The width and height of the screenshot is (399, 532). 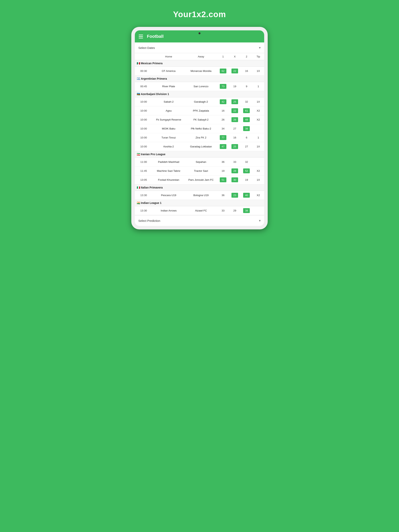 What do you see at coordinates (141, 37) in the screenshot?
I see `hamburger-menu` at bounding box center [141, 37].